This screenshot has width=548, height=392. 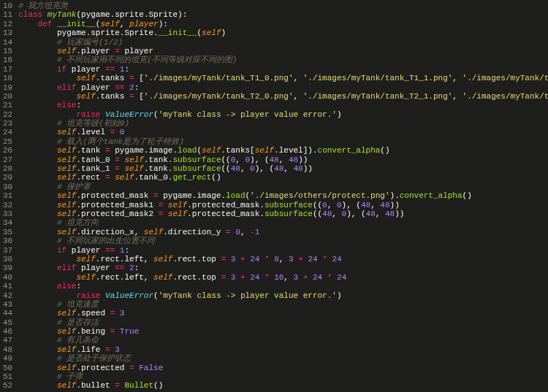 What do you see at coordinates (283, 60) in the screenshot?
I see `code-line: # 不同玩家用不同的坦克(不同等级对应不同的图)` at bounding box center [283, 60].